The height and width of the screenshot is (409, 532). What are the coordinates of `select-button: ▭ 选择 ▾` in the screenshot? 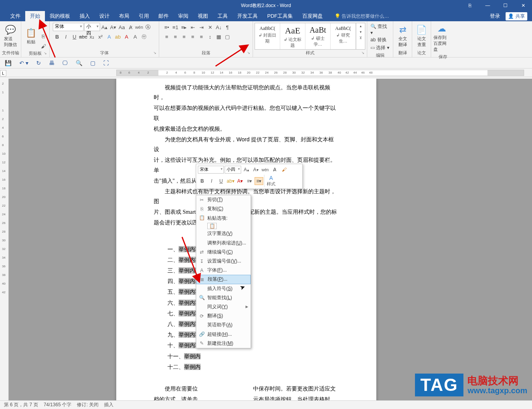 It's located at (380, 48).